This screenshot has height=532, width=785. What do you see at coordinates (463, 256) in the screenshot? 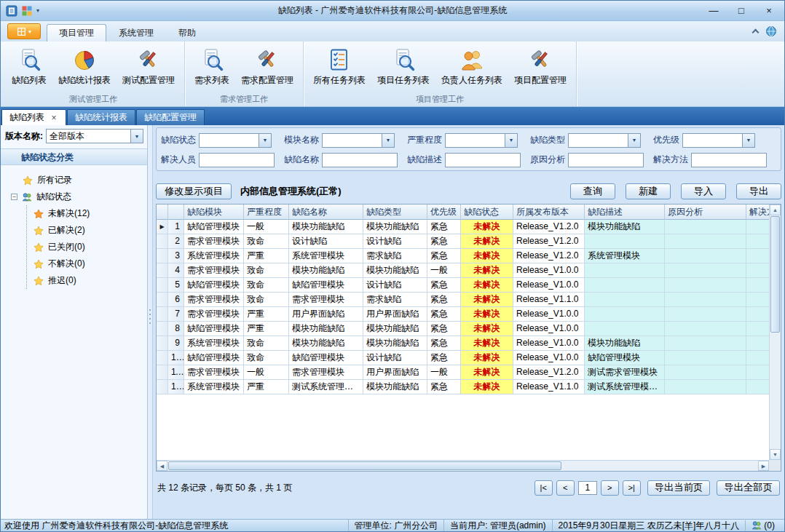
I see `table-row: 3系统管理模块严重系统管理模块需求缺陷紧急未解决Release_V1.2.0系统…` at bounding box center [463, 256].